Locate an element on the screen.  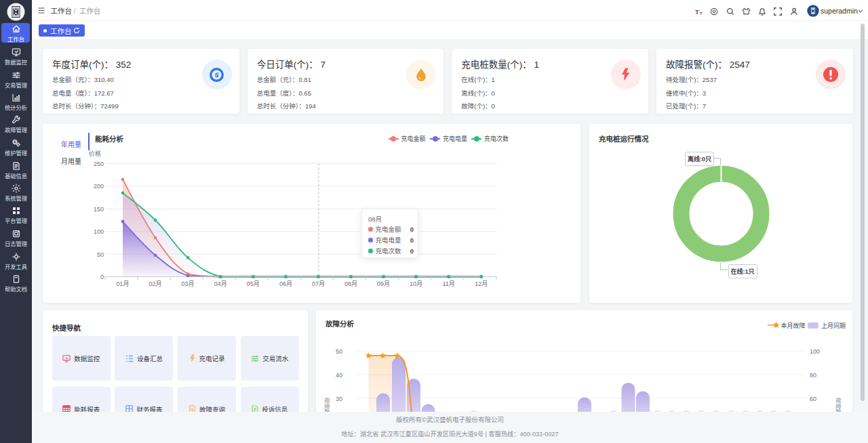
svg-text: 价格 is located at coordinates (95, 153).